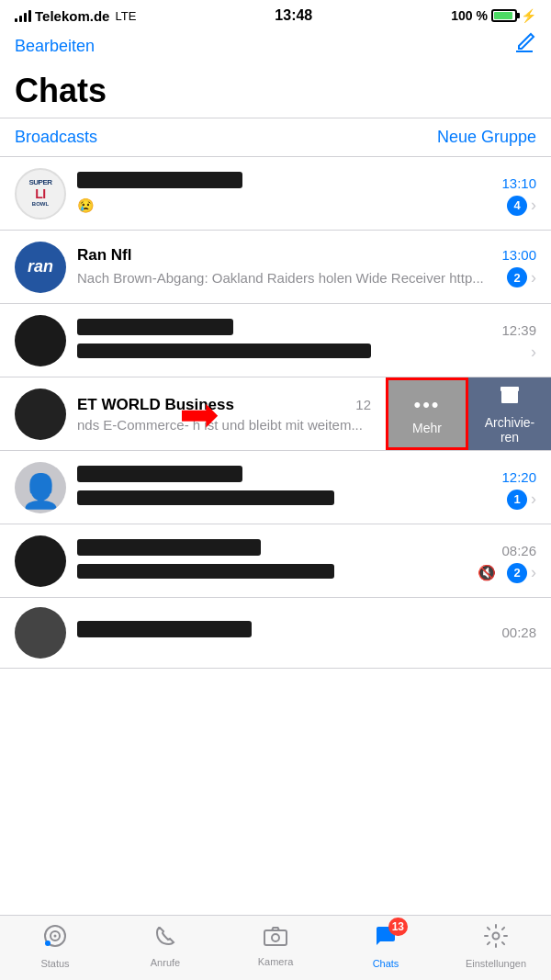 This screenshot has height=980, width=551. Describe the element at coordinates (224, 424) in the screenshot. I see `chat-preview: nds E-Commerce- h ist und bleibt mit wei…` at that location.